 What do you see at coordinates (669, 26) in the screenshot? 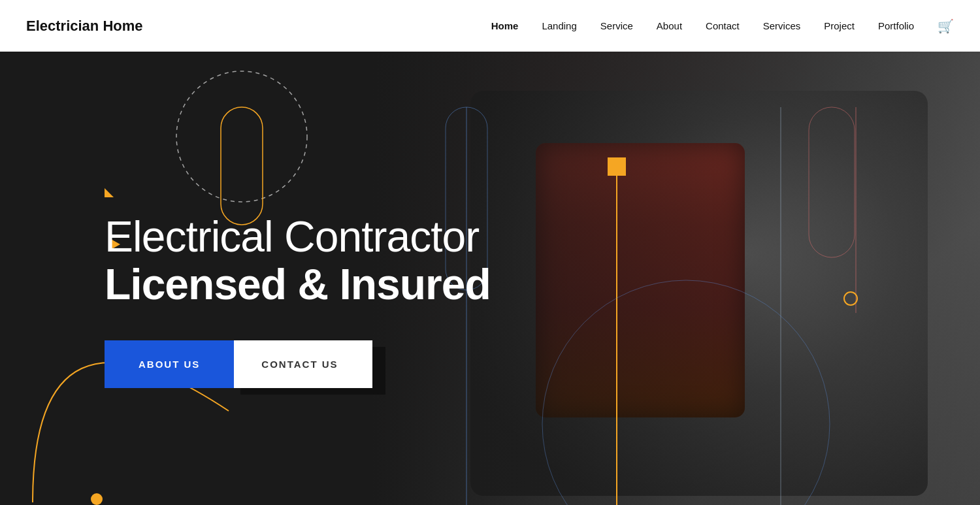
I see `nav-about: About` at bounding box center [669, 26].